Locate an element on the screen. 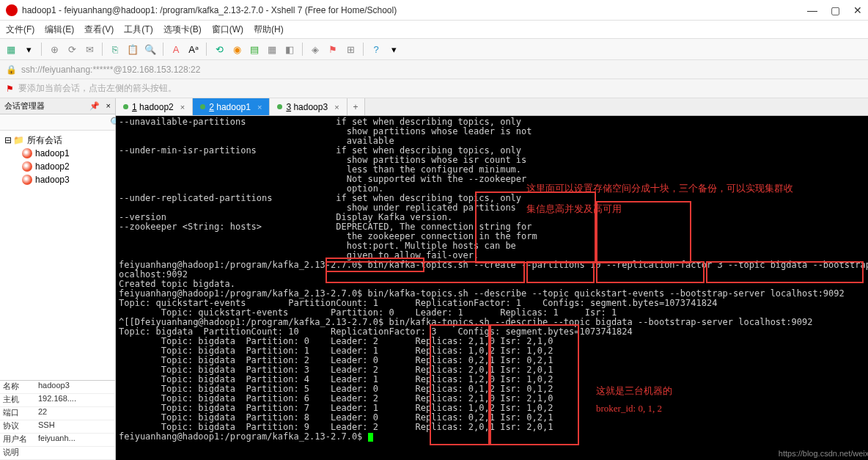  tipbar: ⚑ 要添加当前会话，点击左侧的箭头按钮。 is located at coordinates (434, 89).